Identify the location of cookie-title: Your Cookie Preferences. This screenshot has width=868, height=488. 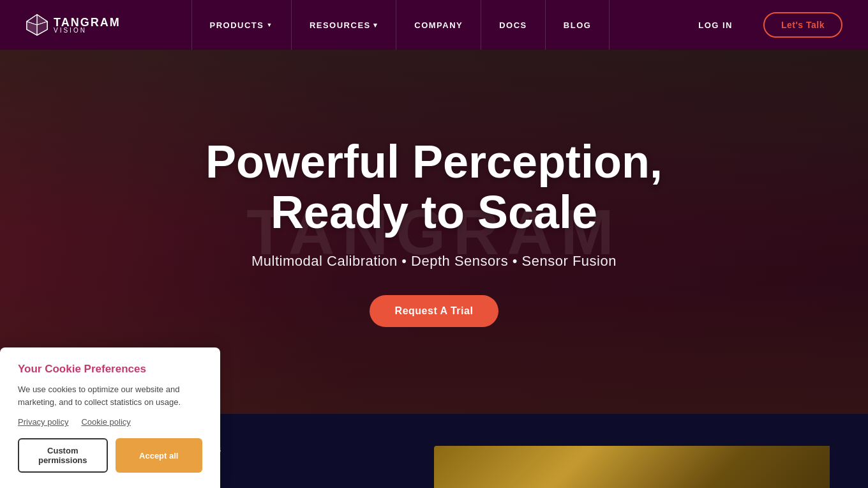
(110, 369).